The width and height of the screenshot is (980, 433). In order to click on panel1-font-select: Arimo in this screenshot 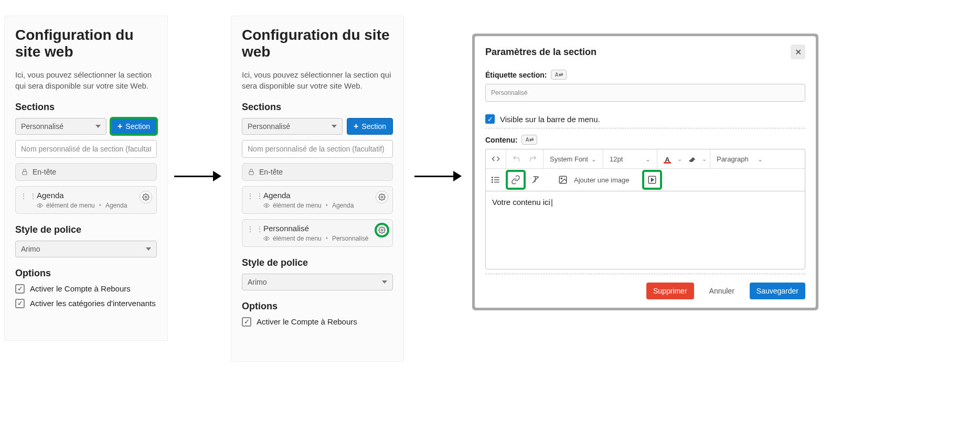, I will do `click(86, 249)`.